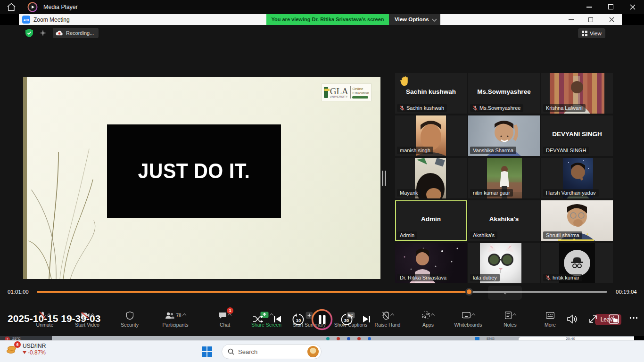 The width and height of the screenshot is (644, 362). I want to click on participant-tile: Ms.Sowmyashree Ms.Sowmyashree, so click(504, 93).